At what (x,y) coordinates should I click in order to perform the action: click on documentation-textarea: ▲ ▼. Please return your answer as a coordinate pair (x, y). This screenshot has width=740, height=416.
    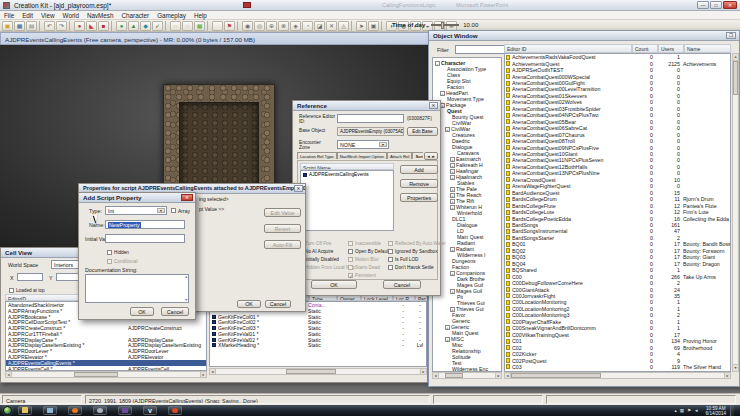
    Looking at the image, I should click on (137, 288).